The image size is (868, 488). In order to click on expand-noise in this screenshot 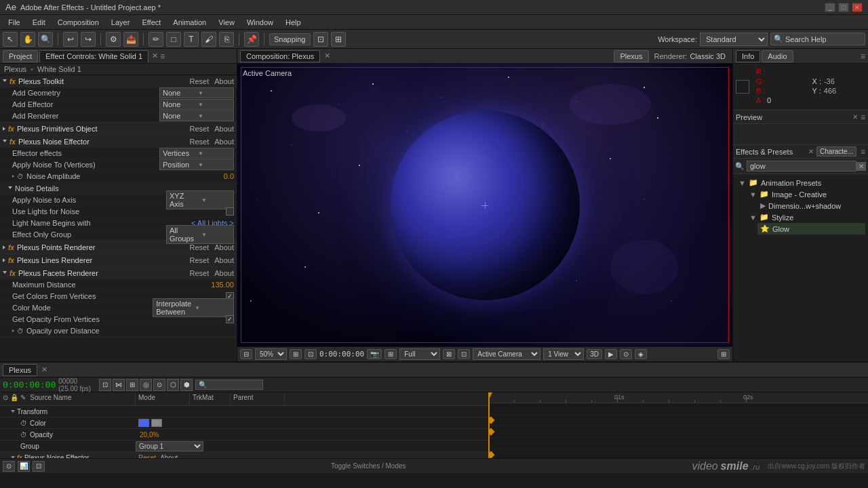, I will do `click(5, 142)`.